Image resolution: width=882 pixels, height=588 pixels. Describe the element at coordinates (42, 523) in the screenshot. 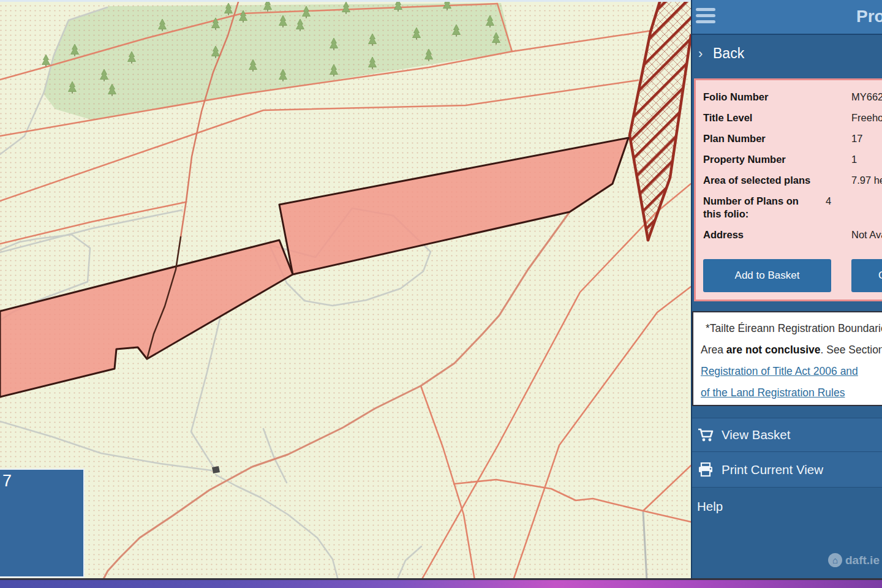

I see `map-info-badge: 7` at that location.